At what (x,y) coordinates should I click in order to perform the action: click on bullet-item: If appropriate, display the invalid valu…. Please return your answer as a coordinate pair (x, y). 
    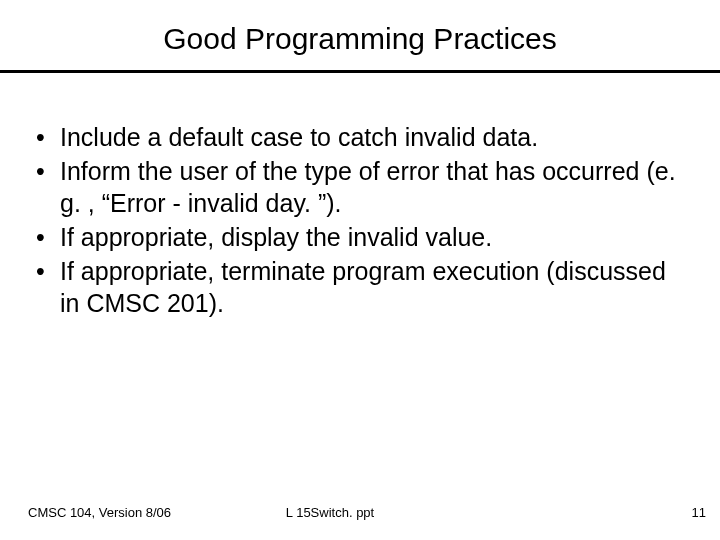
    Looking at the image, I should click on (358, 237).